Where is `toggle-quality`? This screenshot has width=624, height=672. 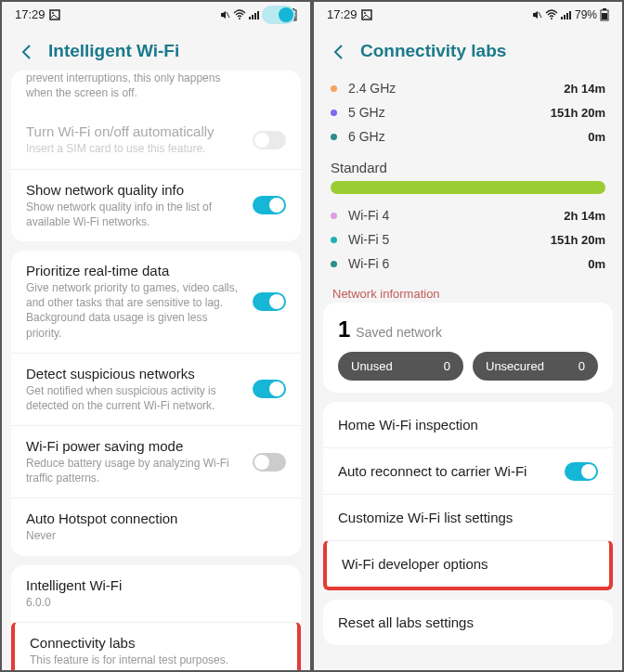 toggle-quality is located at coordinates (269, 205).